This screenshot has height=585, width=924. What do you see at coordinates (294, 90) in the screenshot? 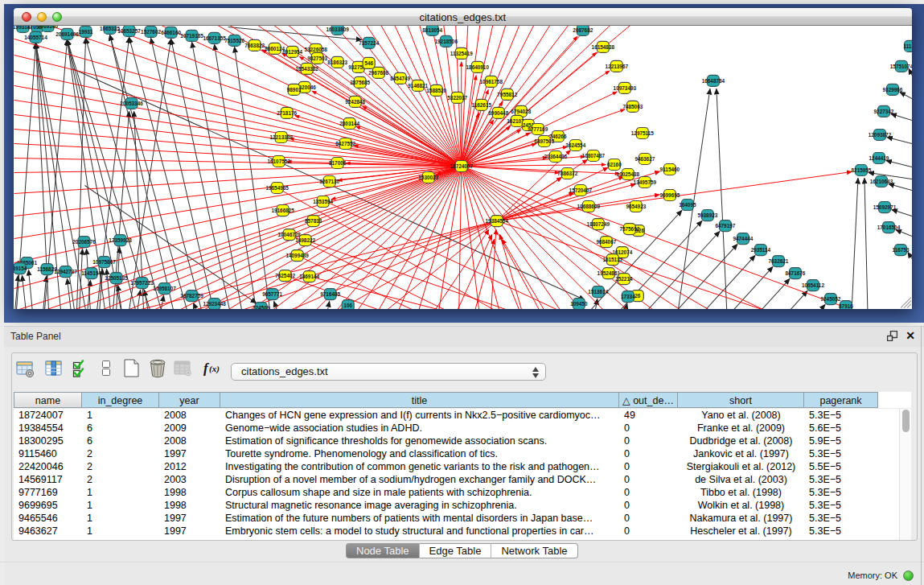
I see `svg-text: 98901` at bounding box center [294, 90].